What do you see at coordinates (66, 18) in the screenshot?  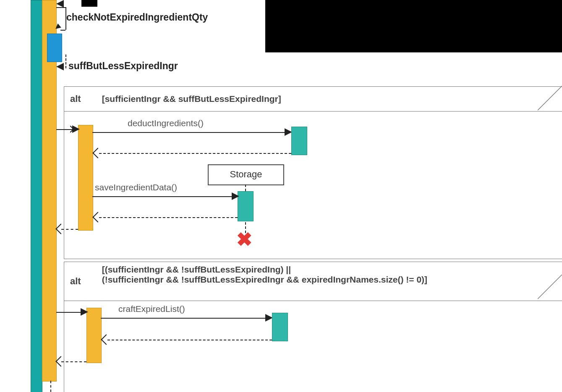 I see `self-call-v1` at bounding box center [66, 18].